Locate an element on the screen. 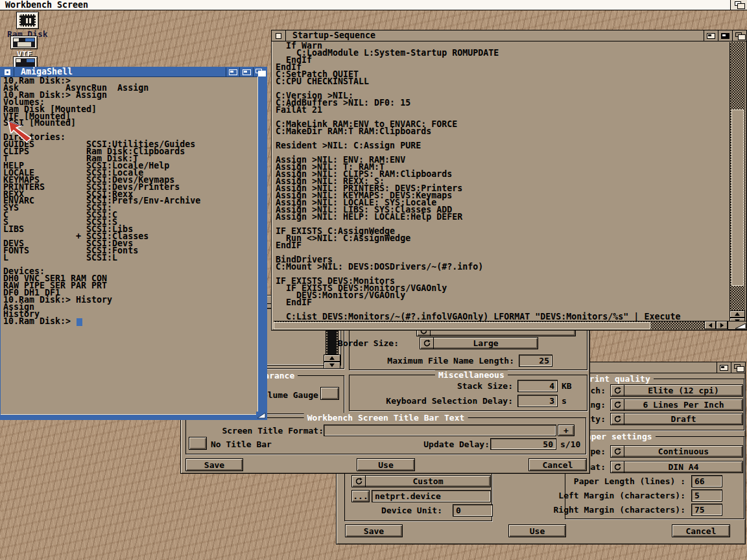  update-delay-unit: s/10 is located at coordinates (571, 445).